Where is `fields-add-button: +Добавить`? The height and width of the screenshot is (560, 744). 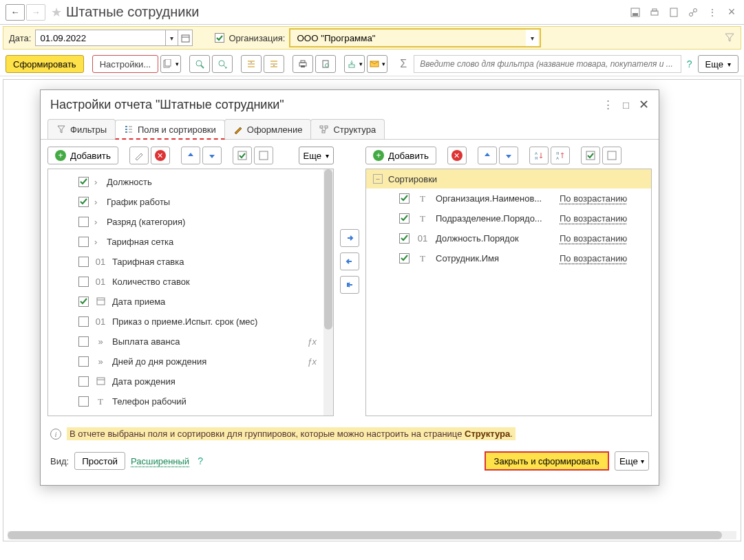 fields-add-button: +Добавить is located at coordinates (83, 155).